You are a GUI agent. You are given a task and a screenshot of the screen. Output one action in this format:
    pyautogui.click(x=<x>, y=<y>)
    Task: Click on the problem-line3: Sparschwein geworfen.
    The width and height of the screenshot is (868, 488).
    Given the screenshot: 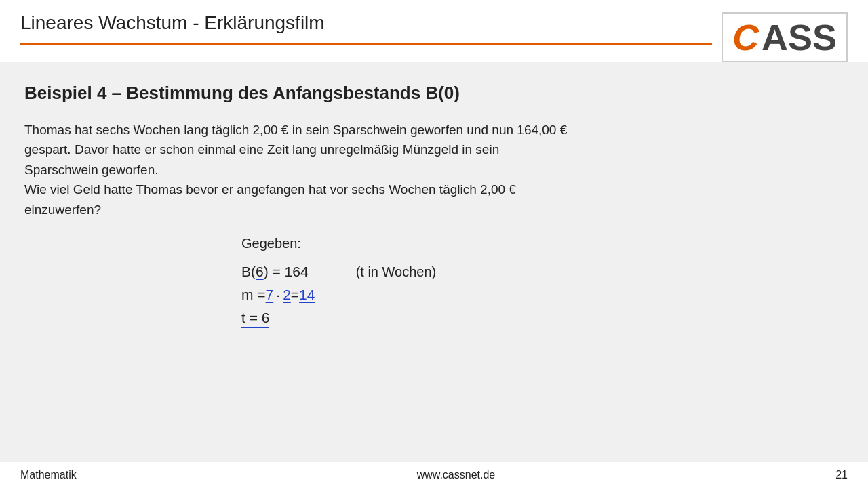 What is the action you would take?
    pyautogui.click(x=92, y=169)
    